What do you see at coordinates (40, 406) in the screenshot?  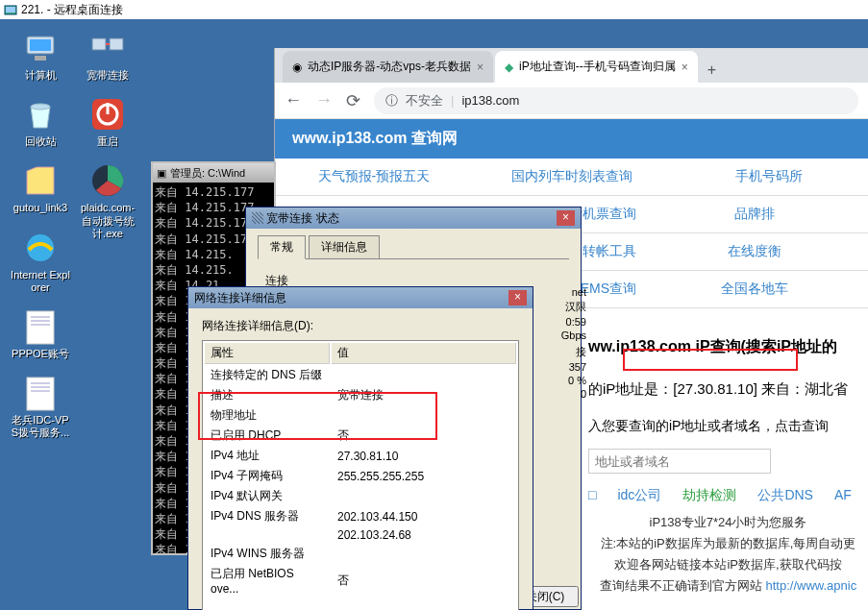 I see `desktop-icon-laobing: 老兵IDC-VPS拨号服务...` at bounding box center [40, 406].